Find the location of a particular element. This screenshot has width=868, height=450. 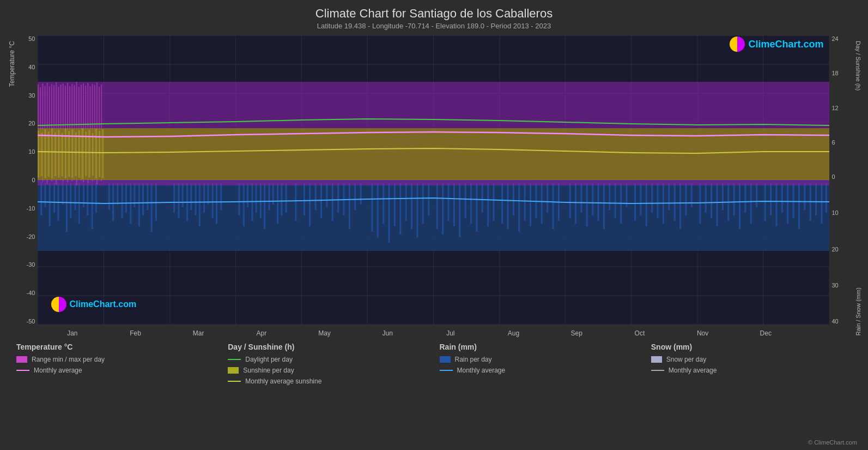

legend-temperature: Temperature °C Range min / max per day M… is located at coordinates (117, 365).